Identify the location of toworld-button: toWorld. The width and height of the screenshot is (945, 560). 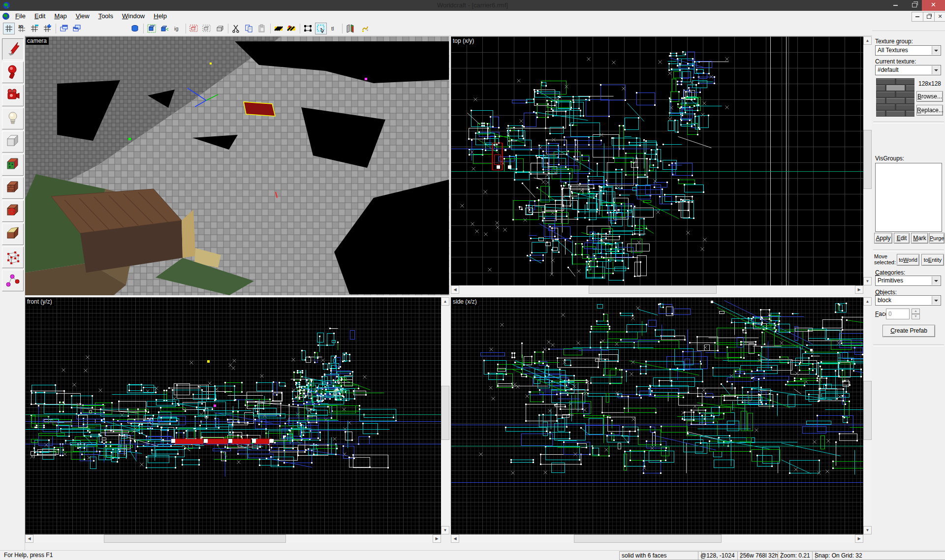
(908, 260).